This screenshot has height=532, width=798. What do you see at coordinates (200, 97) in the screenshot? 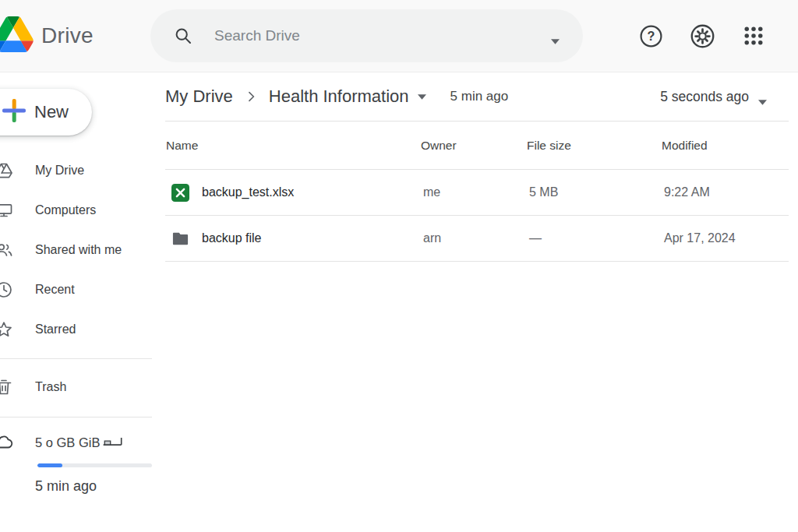
I see `breadcrumb-my-drive: My Drive` at bounding box center [200, 97].